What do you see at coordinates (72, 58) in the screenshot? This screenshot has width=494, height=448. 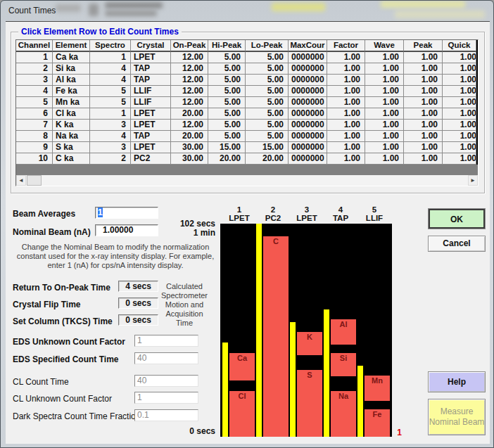 I see `table-cell: Ca ka` at bounding box center [72, 58].